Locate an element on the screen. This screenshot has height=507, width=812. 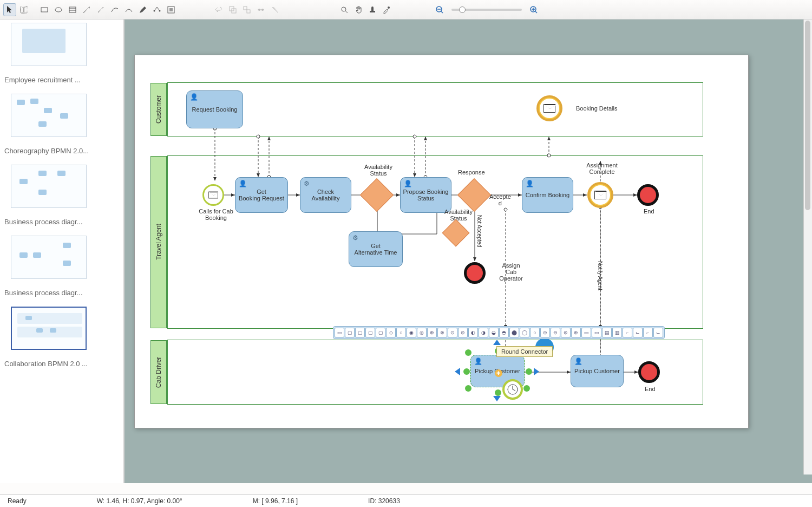
page-thumbnails-sidebar: Employee recruitment ... Choreography BP… is located at coordinates (62, 251).